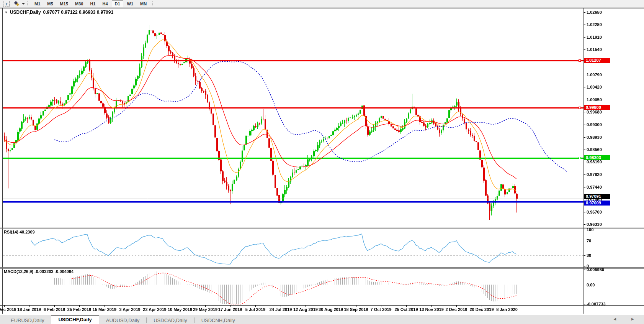 The width and height of the screenshot is (644, 324). I want to click on tab-scroll-right-icon: ▶, so click(633, 319).